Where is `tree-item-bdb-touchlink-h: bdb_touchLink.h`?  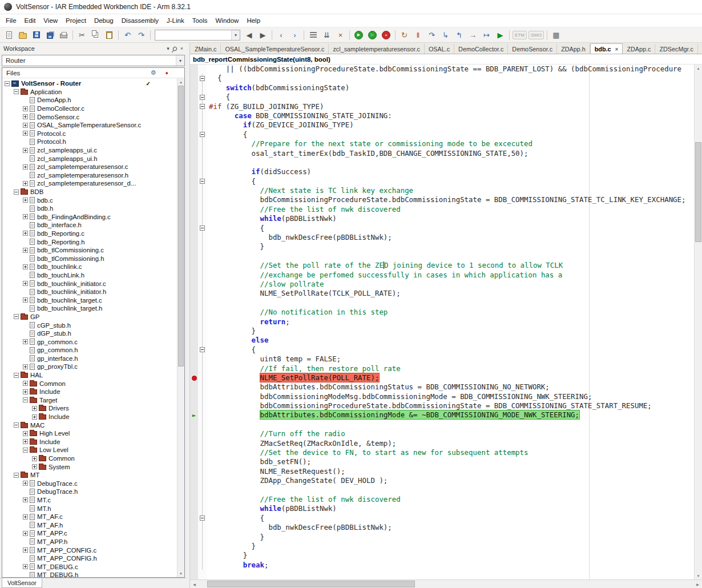
tree-item-bdb-touchlink-h: bdb_touchLink.h is located at coordinates (90, 275).